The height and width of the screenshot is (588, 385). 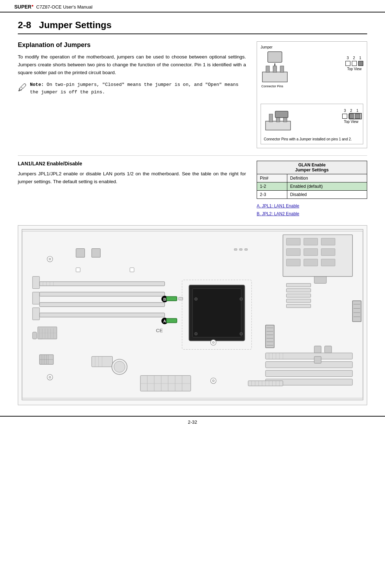 I want to click on jumper-overlay, so click(x=355, y=116).